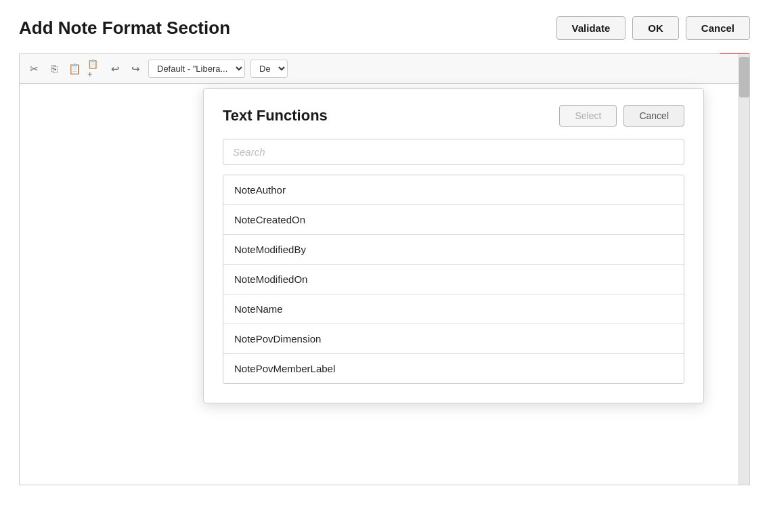 This screenshot has height=532, width=769. I want to click on page-title: Add Note Format Section, so click(125, 28).